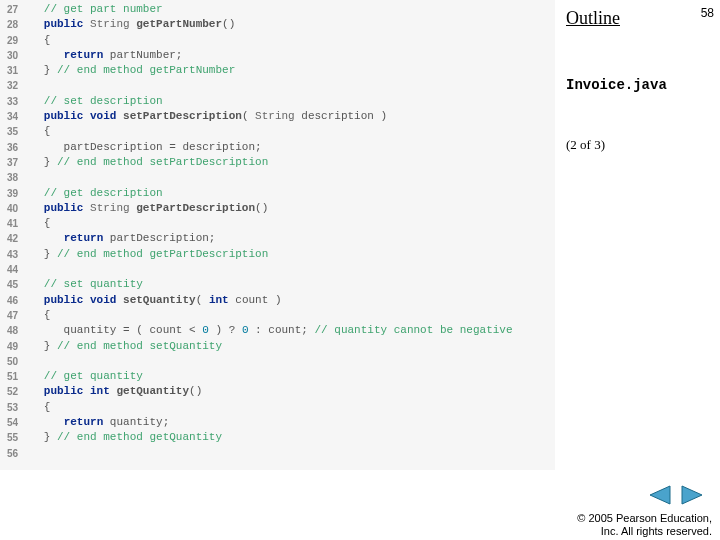 The width and height of the screenshot is (720, 540). I want to click on line-number: 51, so click(12, 376).